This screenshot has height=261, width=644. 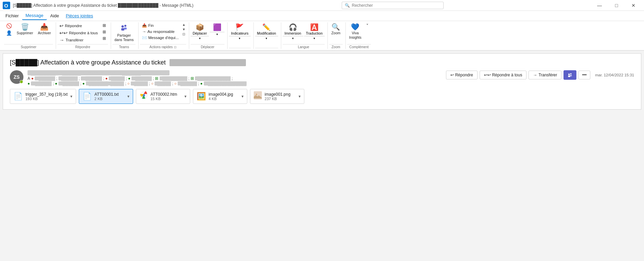 What do you see at coordinates (35, 16) in the screenshot?
I see `menu-message: Message` at bounding box center [35, 16].